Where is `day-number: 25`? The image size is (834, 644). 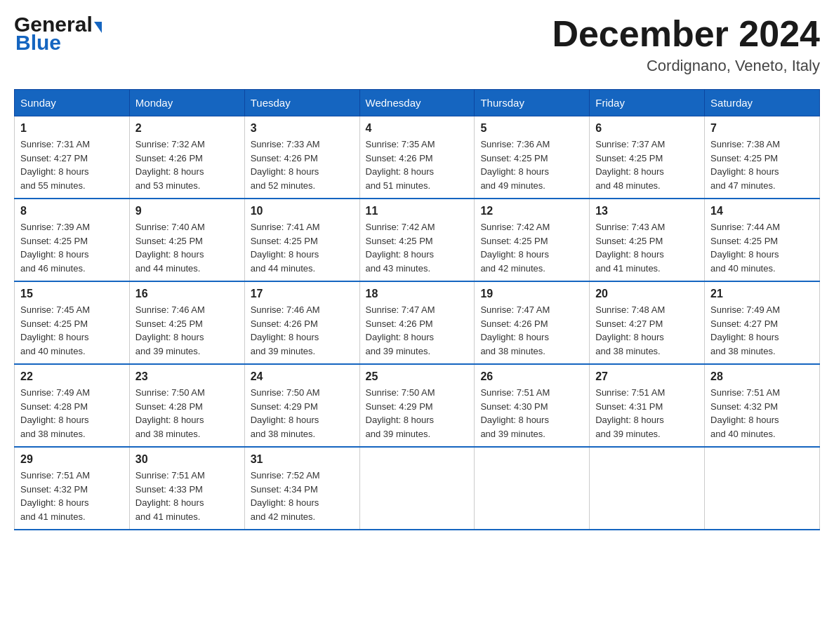 day-number: 25 is located at coordinates (417, 377).